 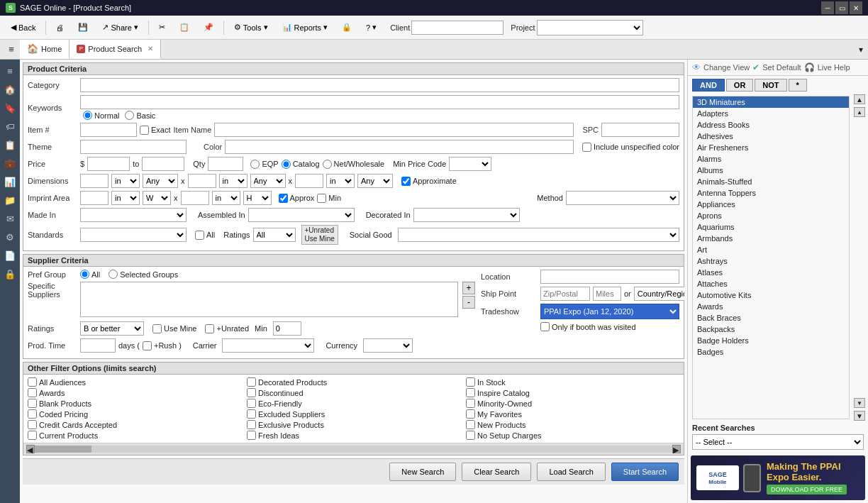 What do you see at coordinates (30, 449) in the screenshot?
I see `scroll-left-button: ◀` at bounding box center [30, 449].